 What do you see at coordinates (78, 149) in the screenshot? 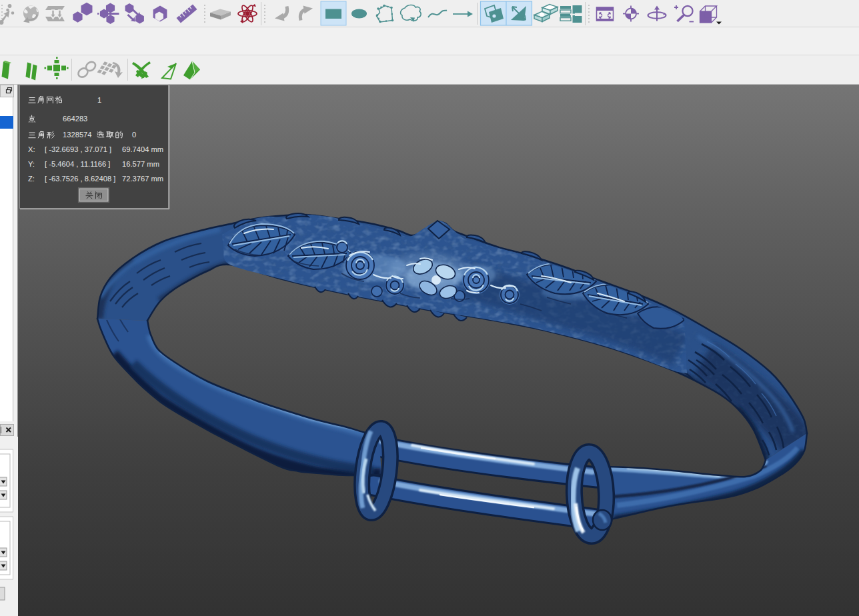
I see `svg-text: [ -32.6693 , 37.071 ]` at bounding box center [78, 149].